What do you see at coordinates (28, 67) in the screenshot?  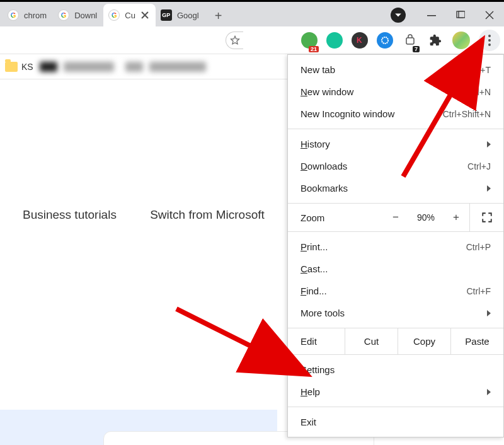 I see `bookmark-folder-label: KS` at bounding box center [28, 67].